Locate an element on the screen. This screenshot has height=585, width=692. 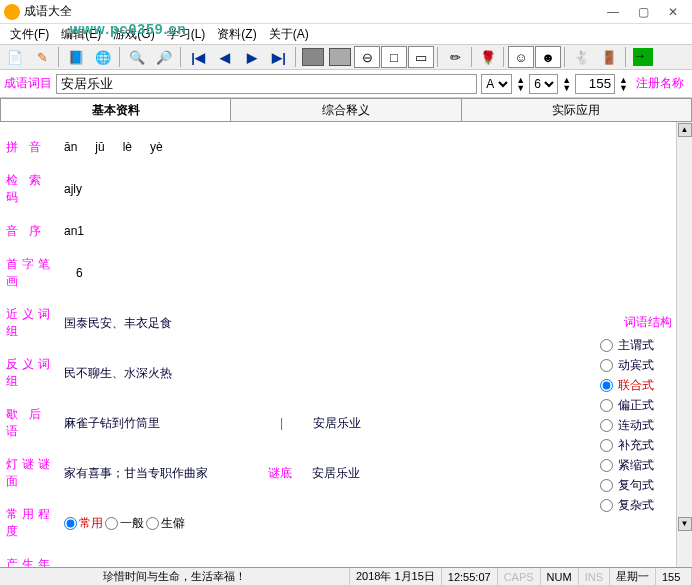
changyong-radios: 常用 一般 生僻 is located at coordinates (124, 524).